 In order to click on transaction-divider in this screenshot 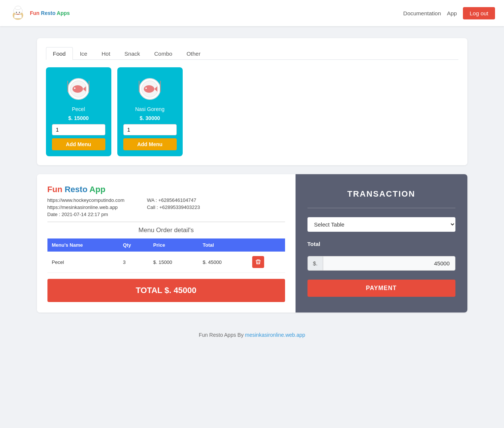, I will do `click(381, 208)`.